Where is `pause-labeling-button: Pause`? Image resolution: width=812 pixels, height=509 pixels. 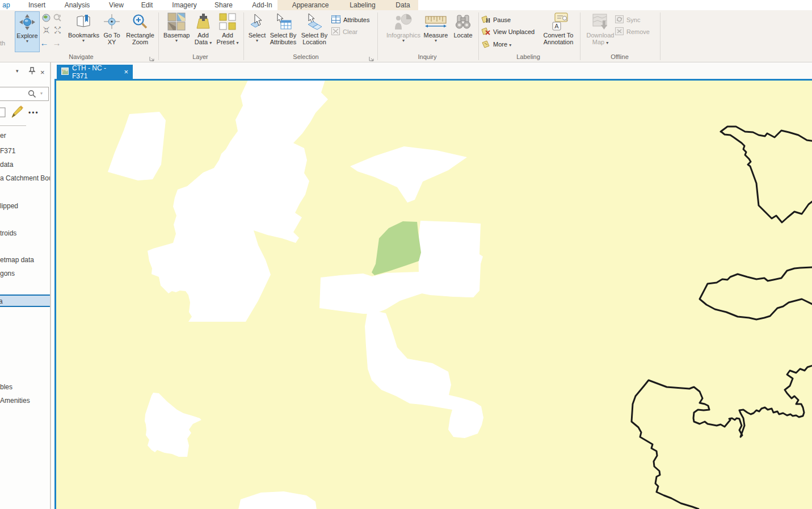
pause-labeling-button: Pause is located at coordinates (496, 20).